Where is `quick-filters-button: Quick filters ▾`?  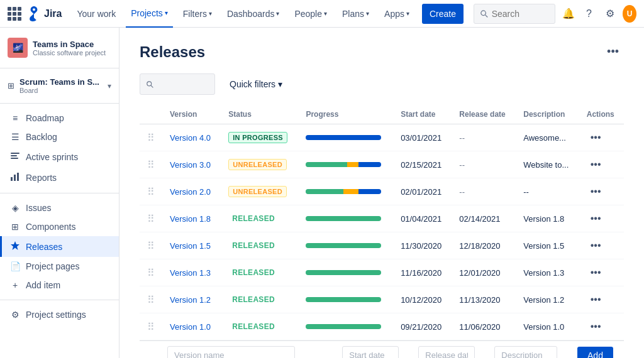
quick-filters-button: Quick filters ▾ is located at coordinates (256, 84).